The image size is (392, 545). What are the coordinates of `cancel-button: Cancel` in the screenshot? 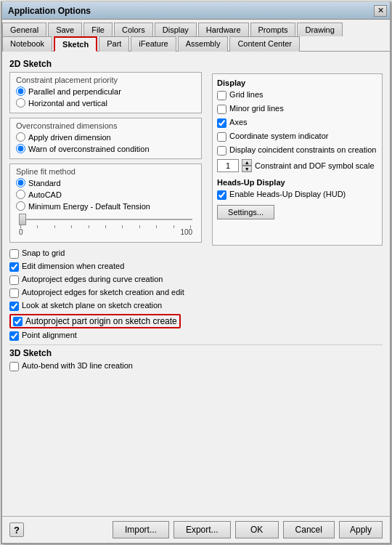 It's located at (309, 530).